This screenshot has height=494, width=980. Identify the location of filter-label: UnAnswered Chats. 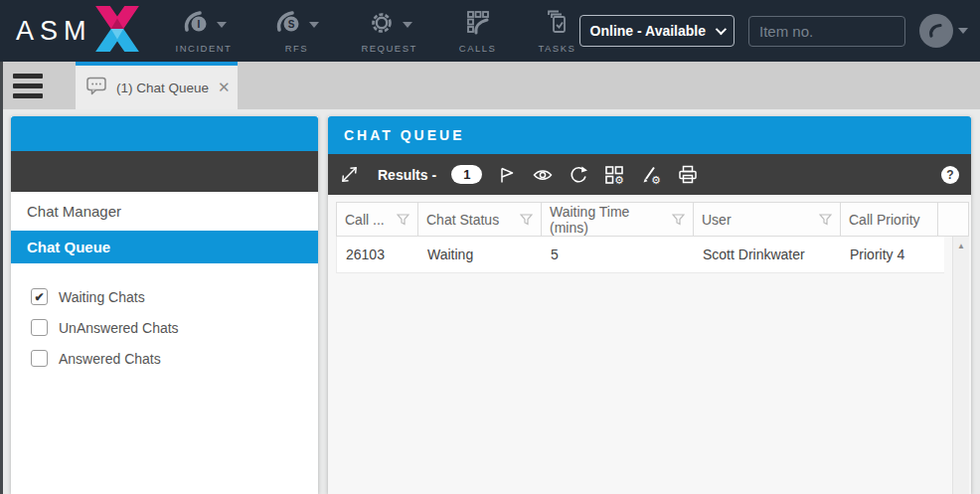
(119, 328).